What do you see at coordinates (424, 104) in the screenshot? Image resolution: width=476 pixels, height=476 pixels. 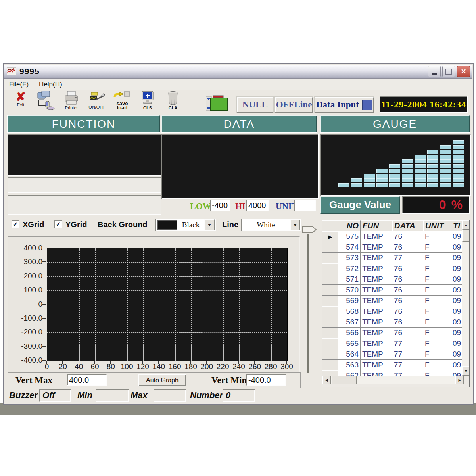 I see `clock-display: 11-29-2004 16:42:34` at bounding box center [424, 104].